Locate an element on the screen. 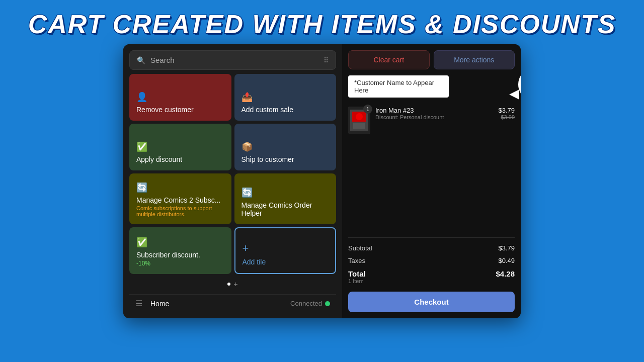 The image size is (644, 362). cart-item: 1 Iron Man #23 Discount: Personal discou… is located at coordinates (432, 121).